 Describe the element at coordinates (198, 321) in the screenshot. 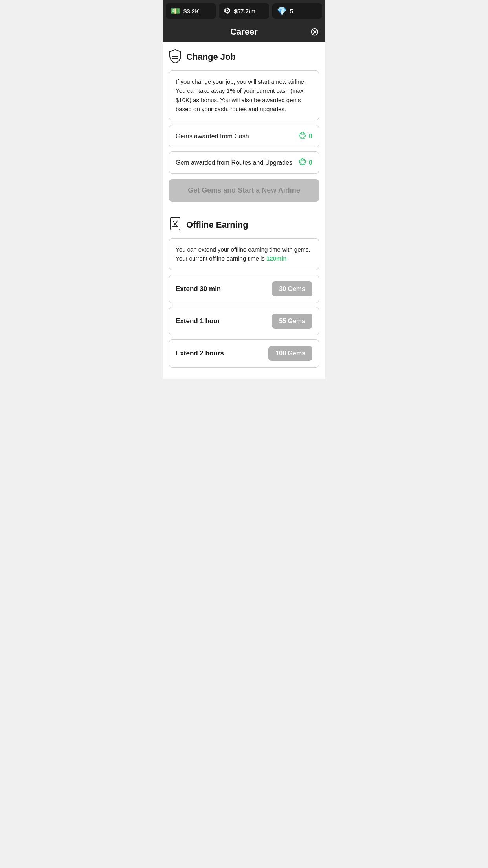

I see `extend-1h-label: Extend 1 hour` at that location.